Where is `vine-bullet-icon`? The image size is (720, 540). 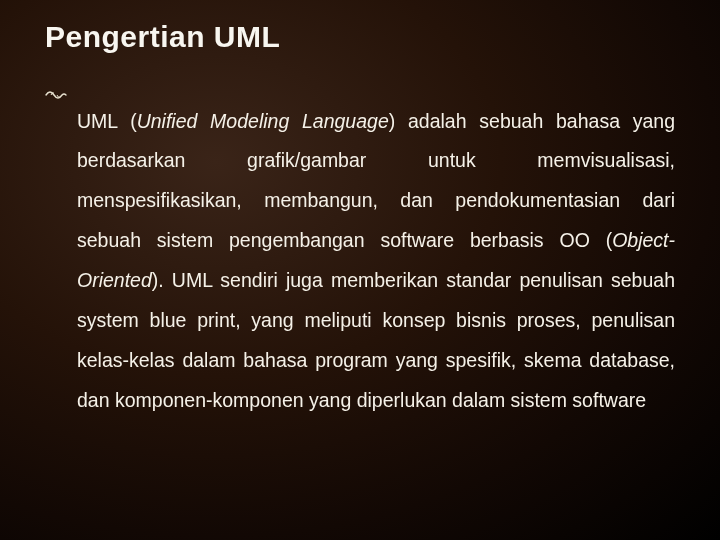
vine-bullet-icon is located at coordinates (56, 95).